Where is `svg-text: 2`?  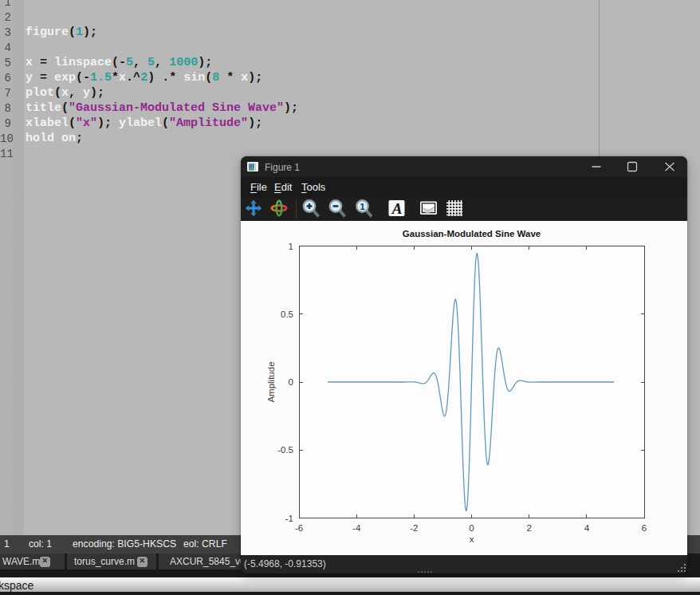
svg-text: 2 is located at coordinates (529, 528).